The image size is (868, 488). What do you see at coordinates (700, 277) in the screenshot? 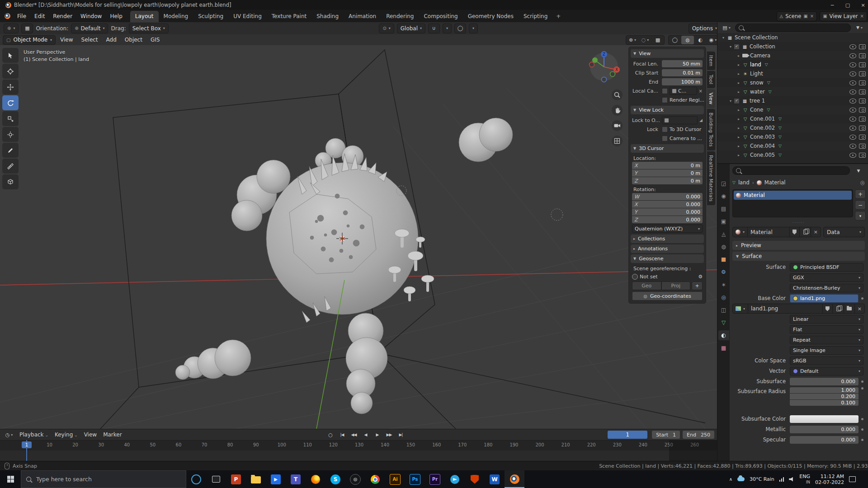
I see `gear-icon: ⚙` at bounding box center [700, 277].